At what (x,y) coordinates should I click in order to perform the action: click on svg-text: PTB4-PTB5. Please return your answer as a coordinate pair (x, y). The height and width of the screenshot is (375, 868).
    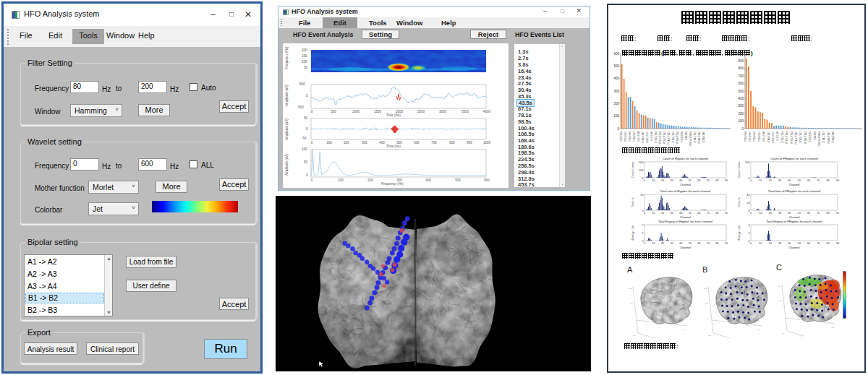
    Looking at the image, I should click on (806, 137).